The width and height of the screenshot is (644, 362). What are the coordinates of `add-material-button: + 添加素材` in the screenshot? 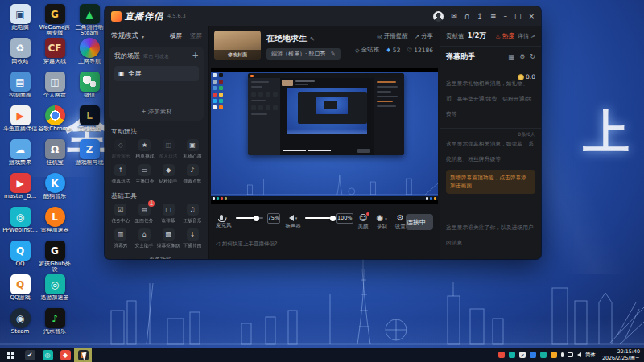 It's located at (156, 112).